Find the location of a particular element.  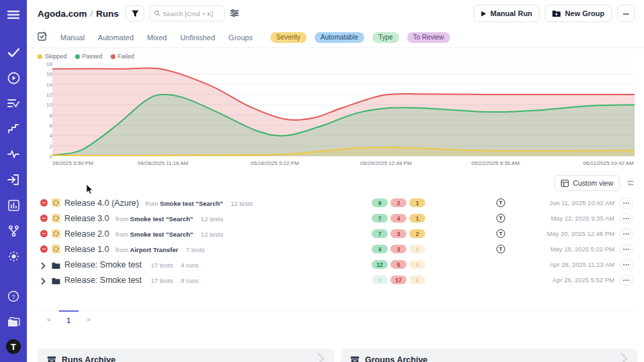

run-source: Airport Transfer is located at coordinates (154, 249).